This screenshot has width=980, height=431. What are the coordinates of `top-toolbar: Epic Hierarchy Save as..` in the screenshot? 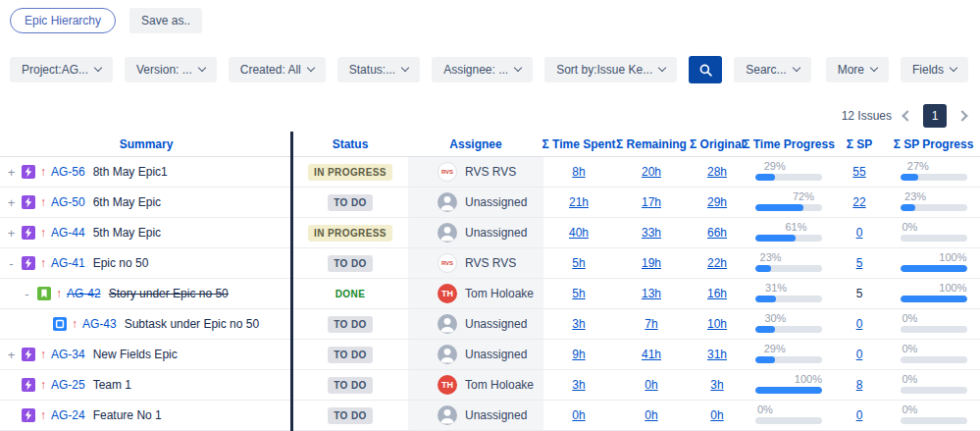 It's located at (106, 21).